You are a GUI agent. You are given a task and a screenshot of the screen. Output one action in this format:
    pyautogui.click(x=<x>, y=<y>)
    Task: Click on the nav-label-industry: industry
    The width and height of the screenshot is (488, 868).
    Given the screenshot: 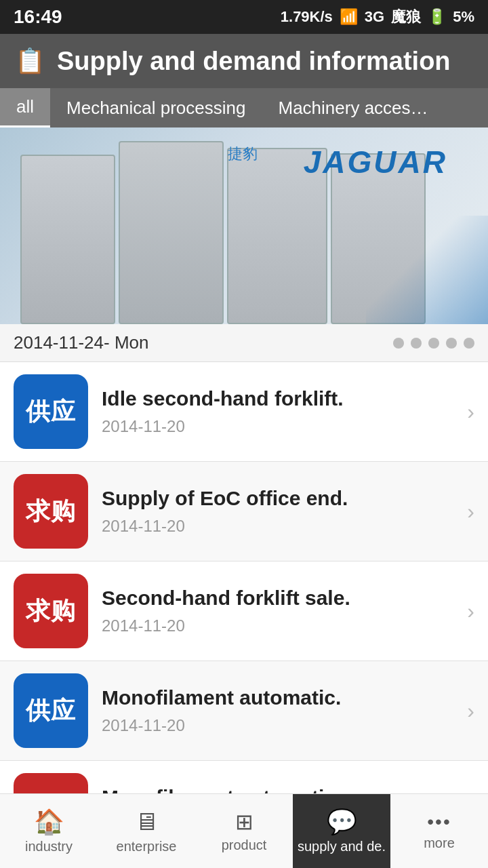 What is the action you would take?
    pyautogui.click(x=49, y=846)
    